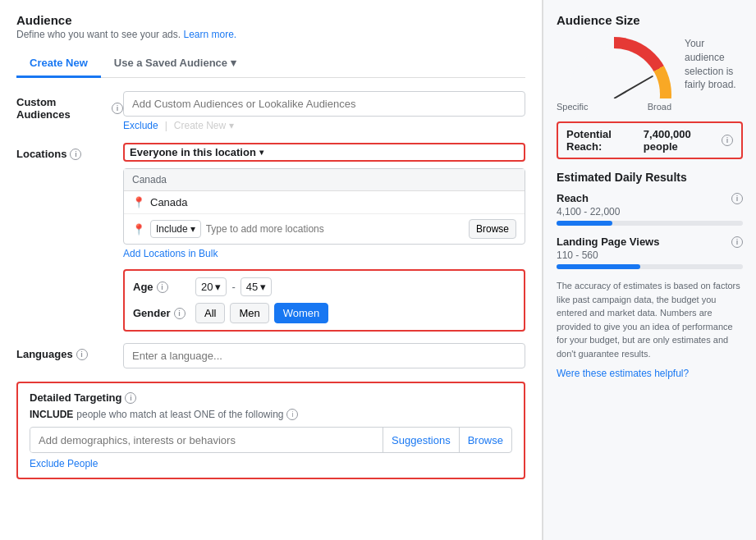  Describe the element at coordinates (271, 112) in the screenshot. I see `custom-audiences-row: Custom Audiences i Exclude | Create New …` at that location.